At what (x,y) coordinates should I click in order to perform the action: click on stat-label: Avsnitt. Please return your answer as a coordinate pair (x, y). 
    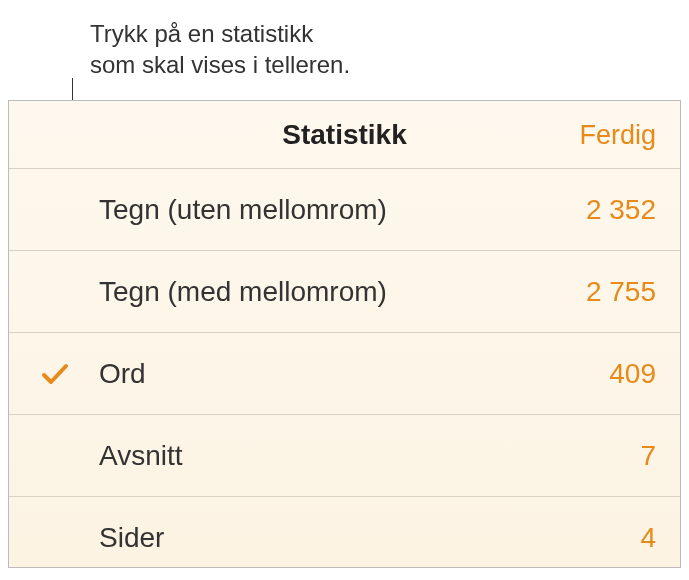
    Looking at the image, I should click on (370, 456).